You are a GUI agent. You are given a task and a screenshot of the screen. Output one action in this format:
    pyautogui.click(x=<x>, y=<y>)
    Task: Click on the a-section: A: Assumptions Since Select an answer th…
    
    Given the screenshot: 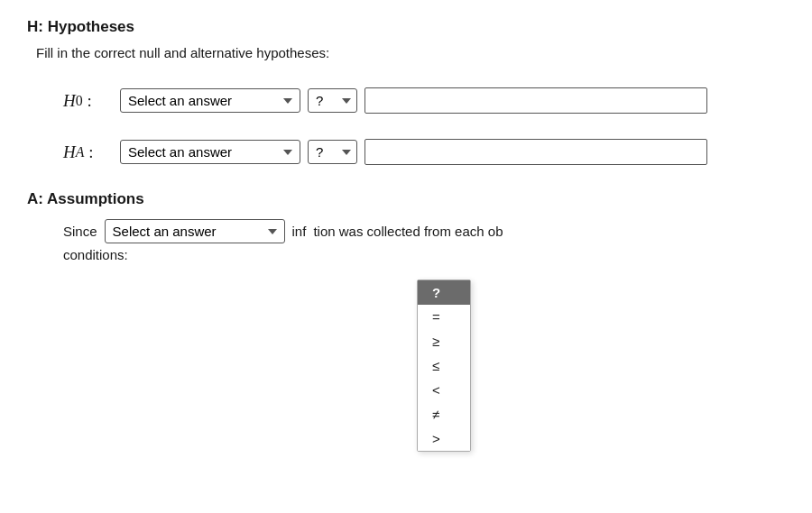 What is the action you would take?
    pyautogui.click(x=406, y=227)
    